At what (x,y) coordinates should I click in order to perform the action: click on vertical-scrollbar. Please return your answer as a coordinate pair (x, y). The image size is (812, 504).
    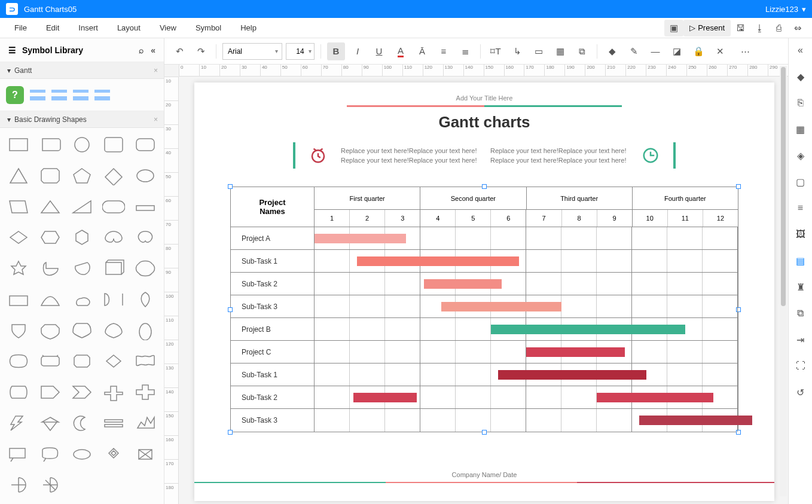
    Looking at the image, I should click on (783, 281).